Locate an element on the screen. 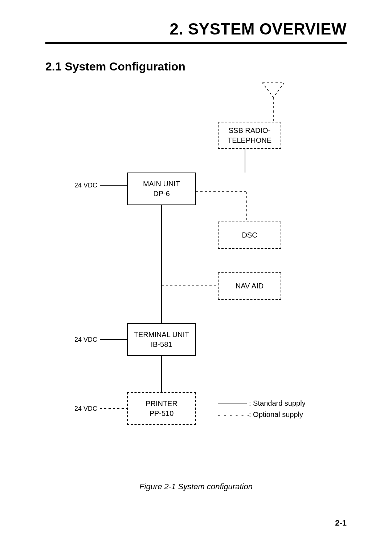 The image size is (392, 555). printer-box: PRINTER PP-510 is located at coordinates (162, 409).